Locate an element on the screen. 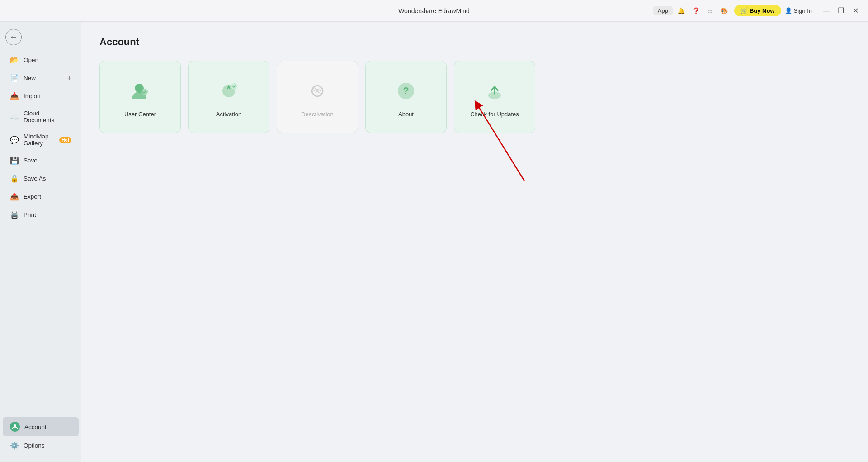 The width and height of the screenshot is (868, 462). card-label-about: About is located at coordinates (406, 114).